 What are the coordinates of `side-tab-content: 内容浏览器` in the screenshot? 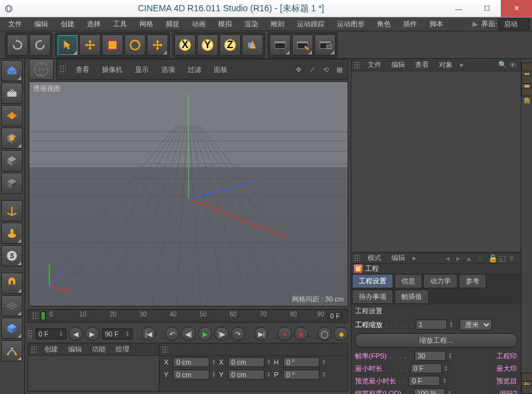 It's located at (527, 79).